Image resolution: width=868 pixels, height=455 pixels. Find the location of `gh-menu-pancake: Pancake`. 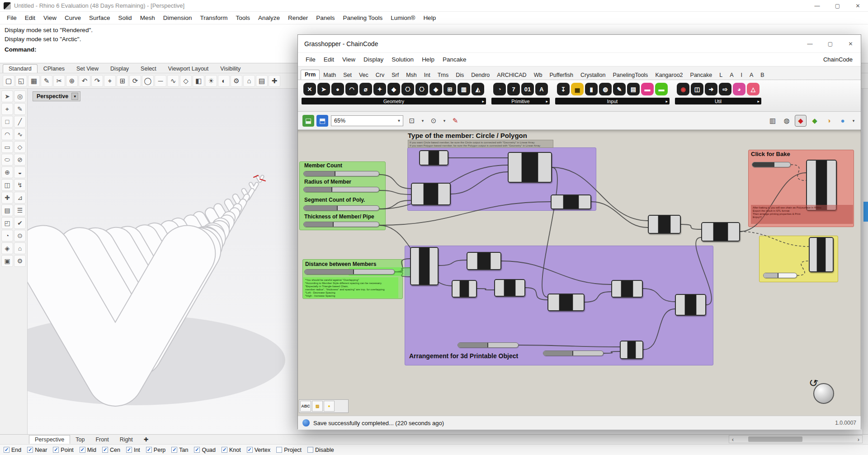

gh-menu-pancake: Pancake is located at coordinates (455, 60).